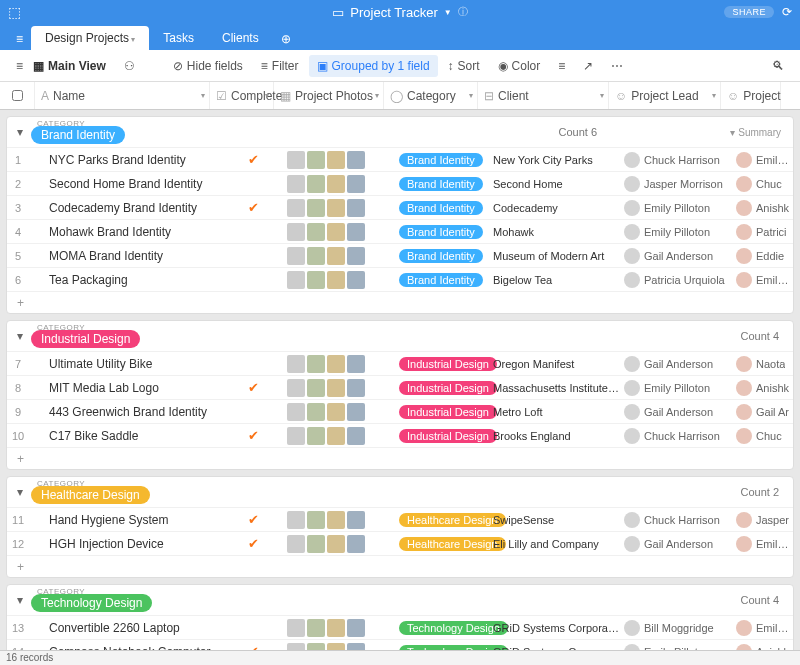 The image size is (800, 665). Describe the element at coordinates (676, 280) in the screenshot. I see `cell-lead: Patricia Urquiola` at that location.